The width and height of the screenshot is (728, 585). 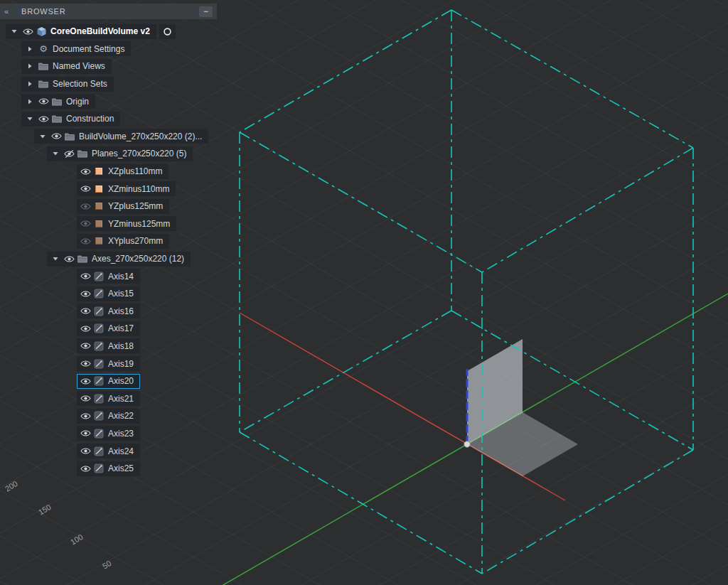 I want to click on tree-item-chip: XYplus270mm, so click(x=123, y=242).